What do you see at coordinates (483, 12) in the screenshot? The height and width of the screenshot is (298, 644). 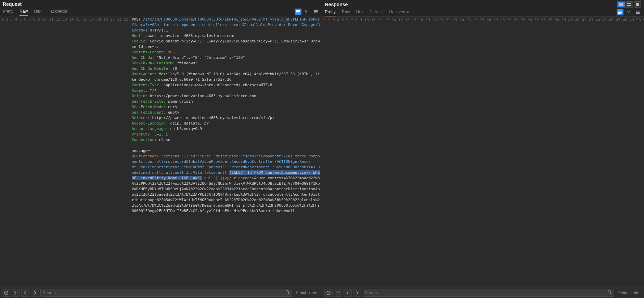 I see `response-tabs-row: PrettyRawHexRenderHackvertor \n` at bounding box center [483, 12].